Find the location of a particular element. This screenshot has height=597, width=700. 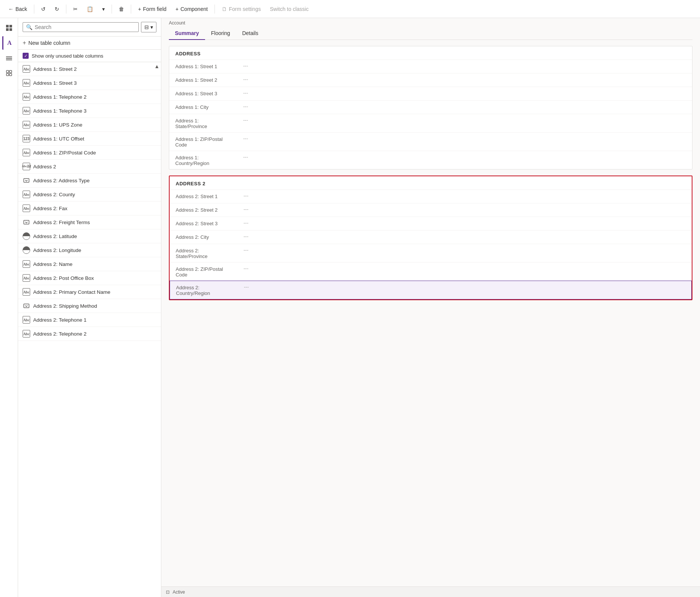

list-item: AbcAddress 1: Telephone 2 is located at coordinates (90, 97).